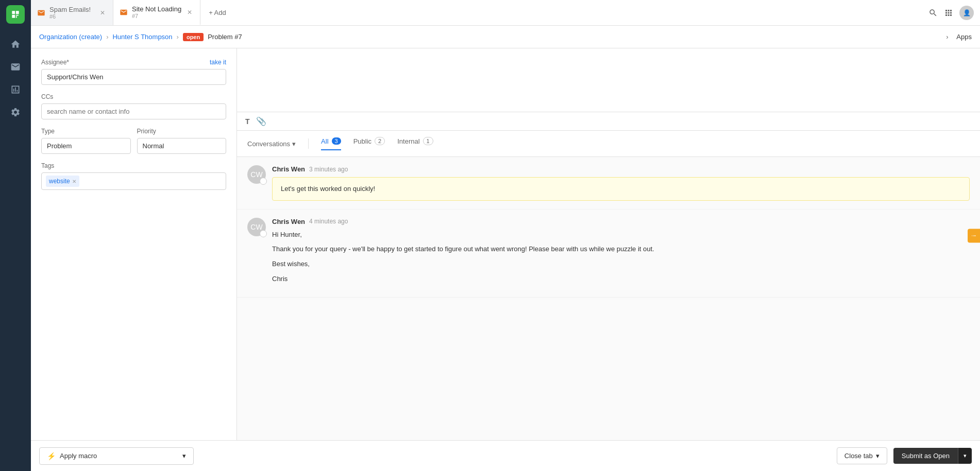 This screenshot has width=980, height=471. Describe the element at coordinates (15, 44) in the screenshot. I see `nav-home` at that location.